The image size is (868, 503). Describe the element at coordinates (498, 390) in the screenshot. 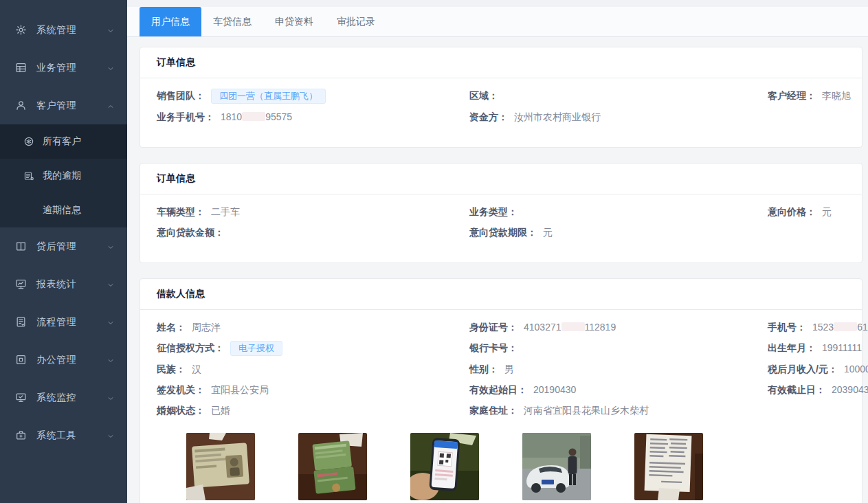

I see `field-label: 有效起始日：` at that location.